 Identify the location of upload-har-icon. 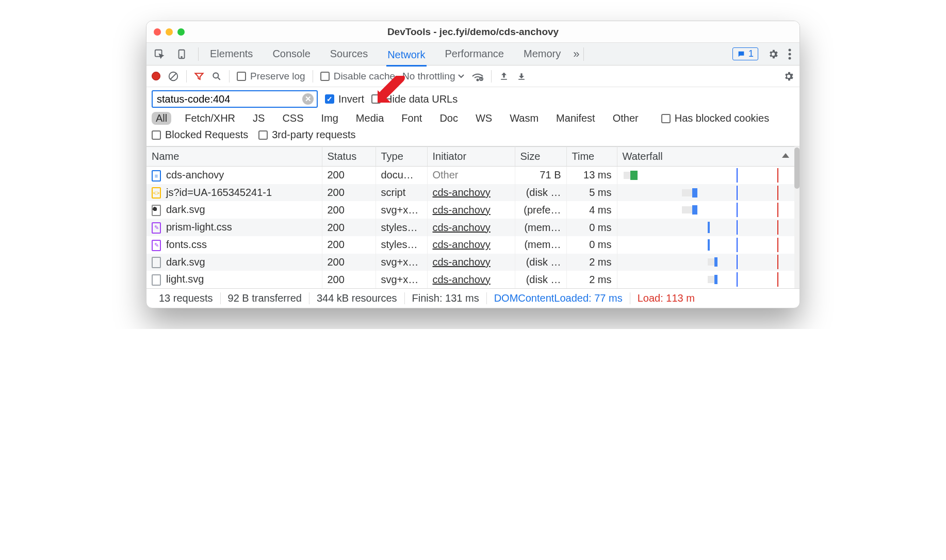
(504, 76).